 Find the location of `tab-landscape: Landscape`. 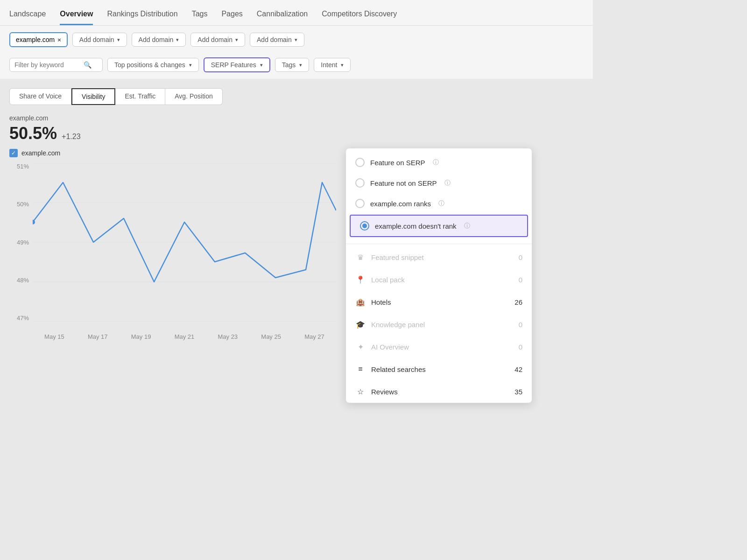

tab-landscape: Landscape is located at coordinates (28, 18).